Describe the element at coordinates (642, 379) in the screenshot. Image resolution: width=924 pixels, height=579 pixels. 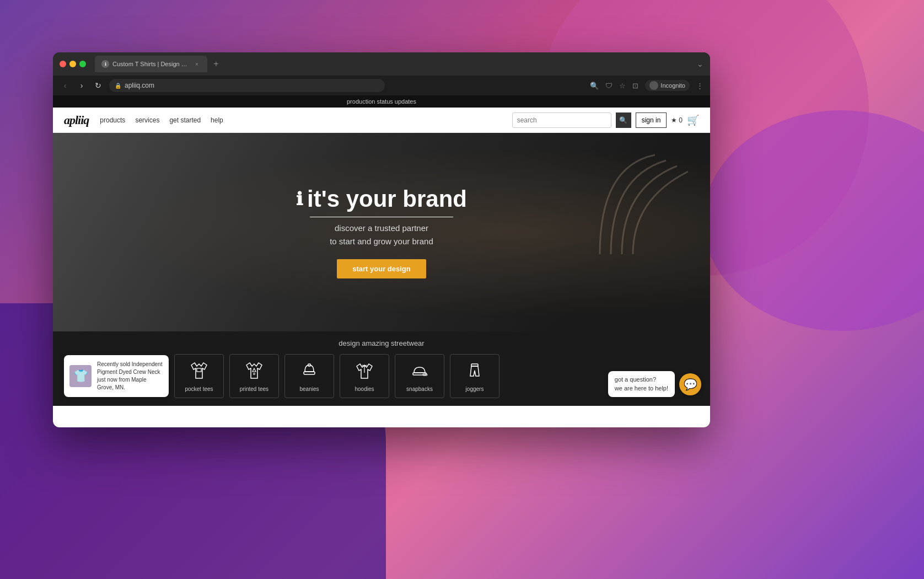
I see `chat-line1: got a question?` at that location.